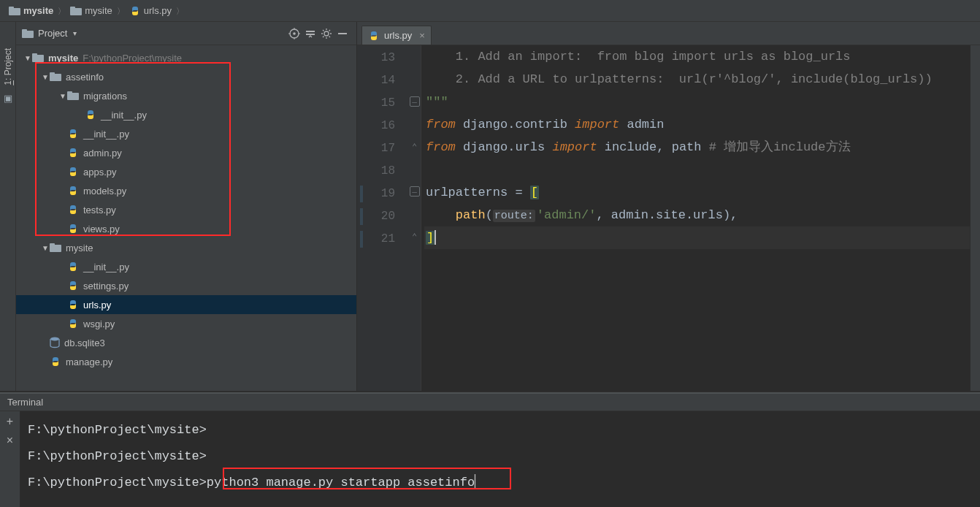  Describe the element at coordinates (186, 248) in the screenshot. I see `tree-folder-mysite: ▼ mysite` at that location.